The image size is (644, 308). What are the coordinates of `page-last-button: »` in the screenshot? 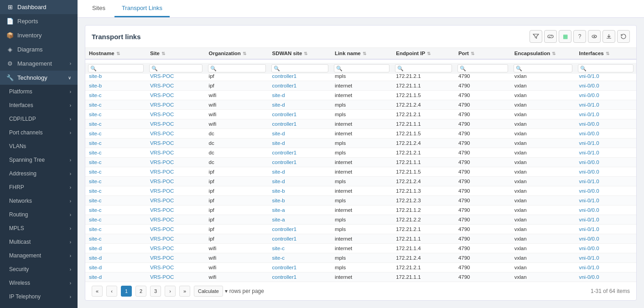 It's located at (185, 291).